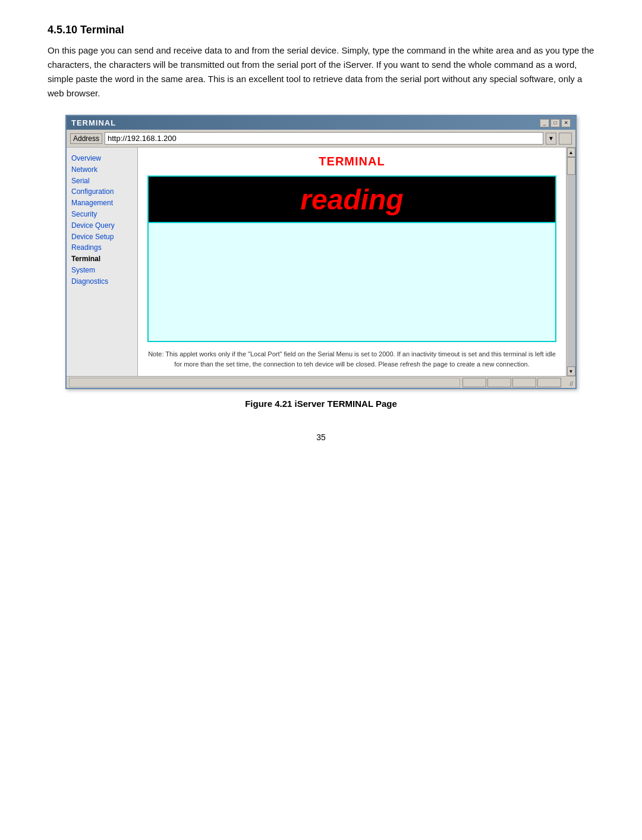 This screenshot has height=840, width=642. I want to click on nav-device-query: Device Query, so click(102, 226).